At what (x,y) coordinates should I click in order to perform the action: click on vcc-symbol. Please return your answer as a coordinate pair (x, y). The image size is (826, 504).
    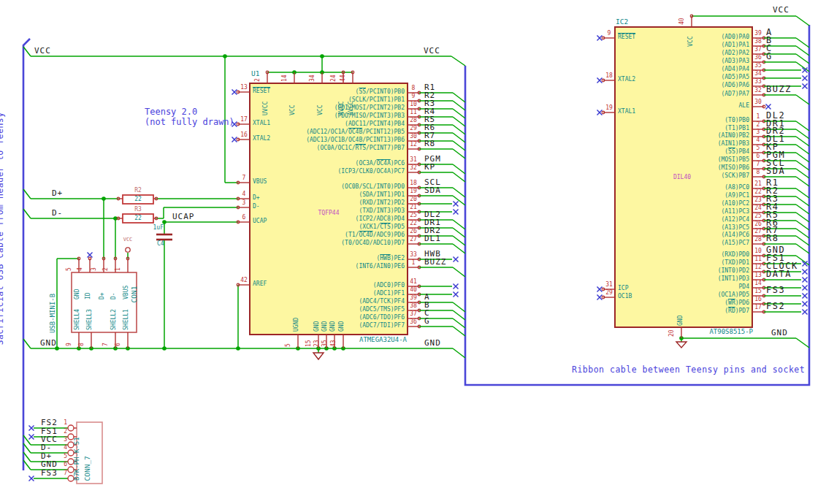
    Looking at the image, I should click on (128, 250).